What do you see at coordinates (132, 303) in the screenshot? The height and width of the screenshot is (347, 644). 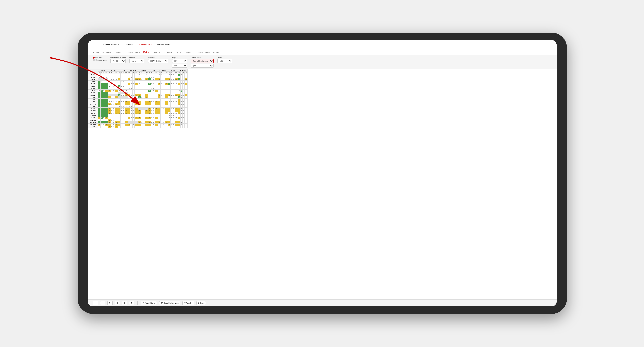 I see `settings-button: ⚙` at bounding box center [132, 303].